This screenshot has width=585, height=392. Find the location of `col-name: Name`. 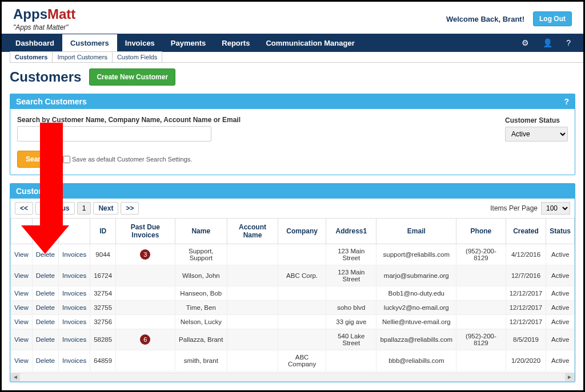

col-name: Name is located at coordinates (201, 232).